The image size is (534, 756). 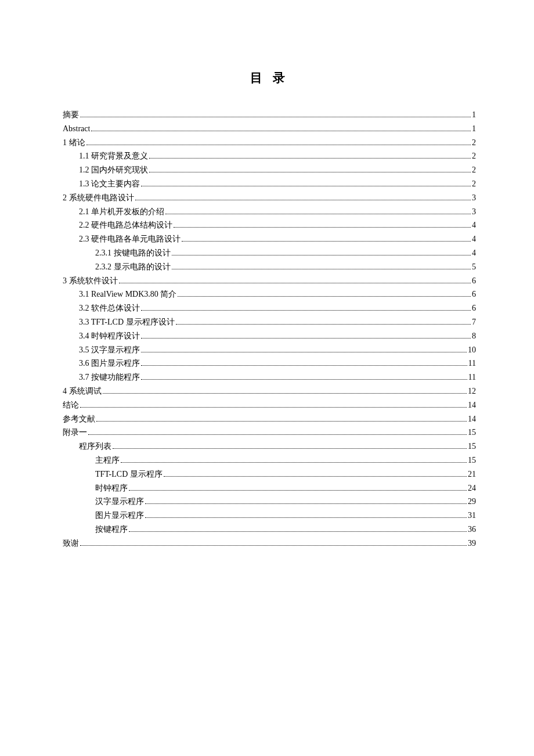 I want to click on toc-entry: 2.2 硬件电路总体结构设计4, so click(x=269, y=225).